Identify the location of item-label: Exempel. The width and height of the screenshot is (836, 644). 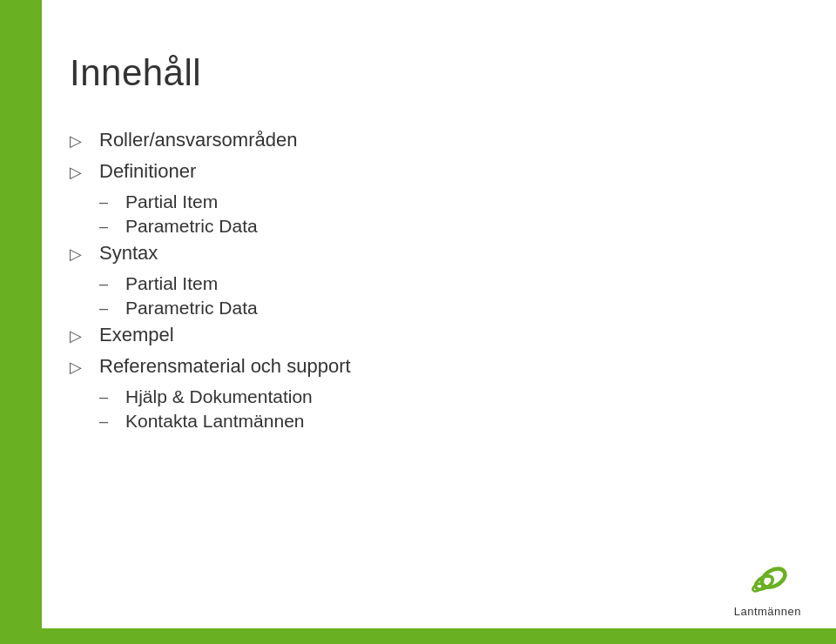
(137, 335).